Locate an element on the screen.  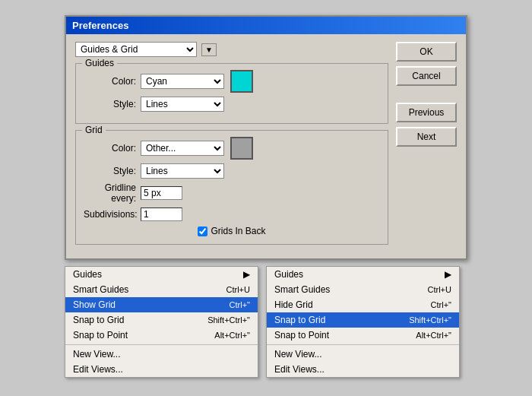
menu-item-label: Show Grid is located at coordinates (94, 305).